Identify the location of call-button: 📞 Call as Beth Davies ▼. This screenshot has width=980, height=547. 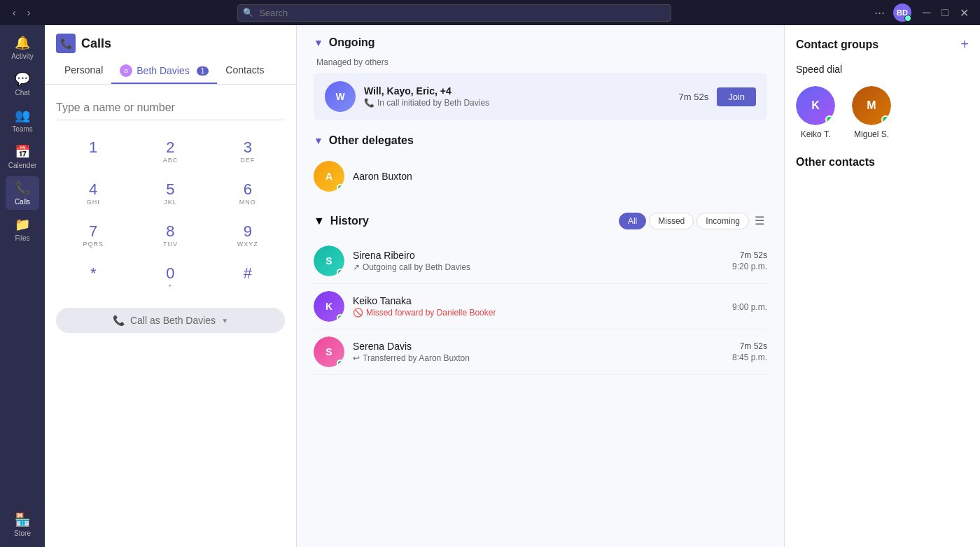
(171, 320).